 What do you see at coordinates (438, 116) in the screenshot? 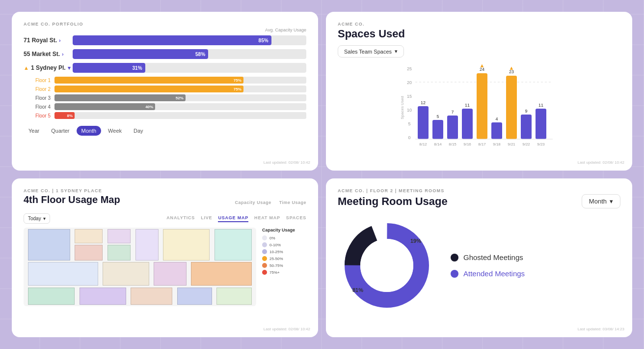
I see `svg-text: 5` at bounding box center [438, 116].